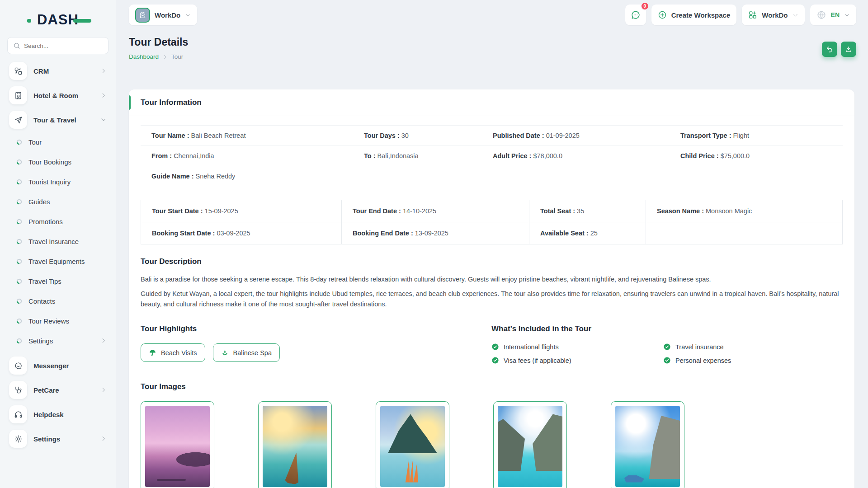 The width and height of the screenshot is (868, 488). What do you see at coordinates (58, 244) in the screenshot?
I see `sidebar: DASH CRM Hotel & Room` at bounding box center [58, 244].